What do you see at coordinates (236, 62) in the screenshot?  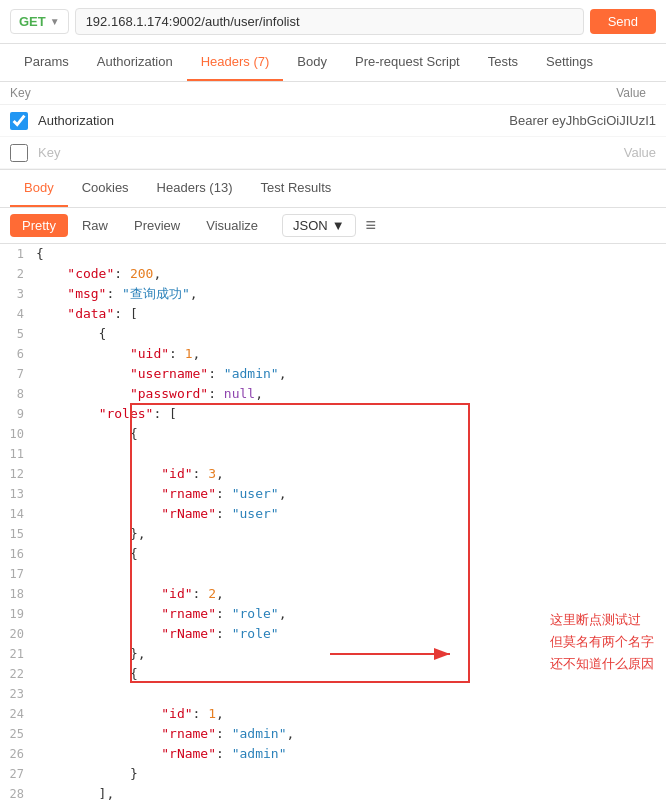 I see `tab-headers: Headers (7)` at bounding box center [236, 62].